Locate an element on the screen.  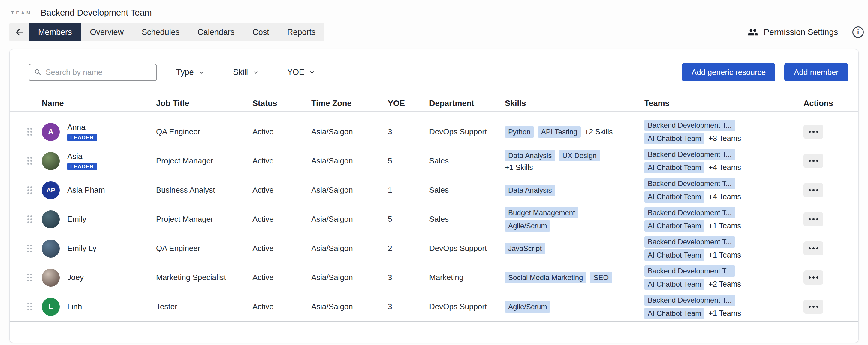
search-input is located at coordinates (98, 72).